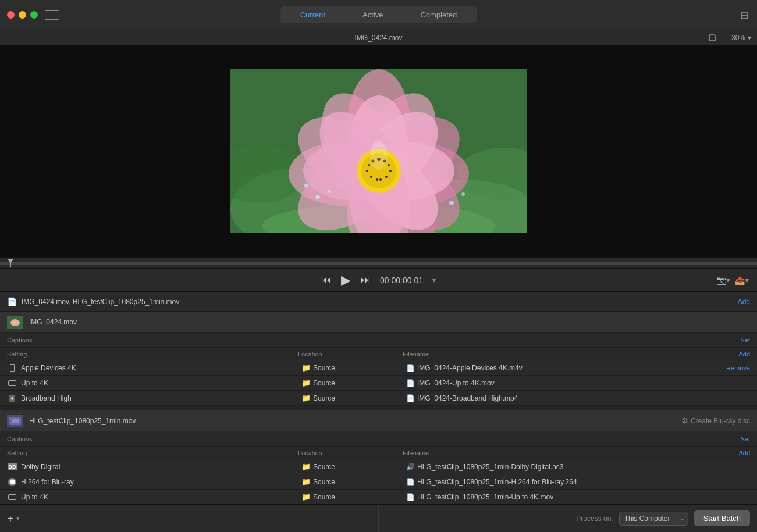  Describe the element at coordinates (723, 280) in the screenshot. I see `snapshot-button: 📷▾` at that location.